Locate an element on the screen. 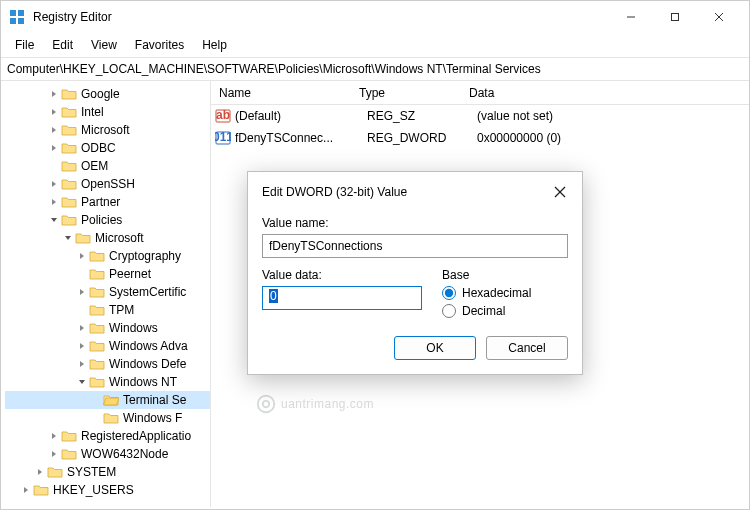 The height and width of the screenshot is (510, 750). tree-item: Policies is located at coordinates (108, 220).